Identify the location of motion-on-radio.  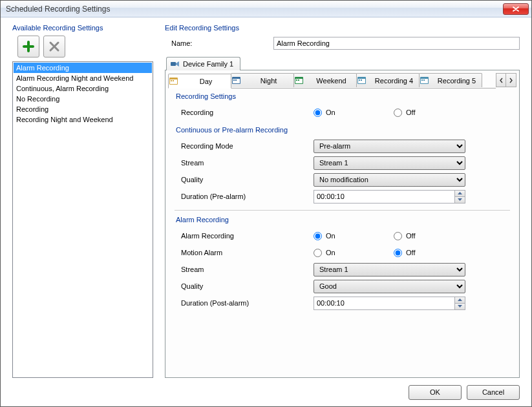
(318, 253).